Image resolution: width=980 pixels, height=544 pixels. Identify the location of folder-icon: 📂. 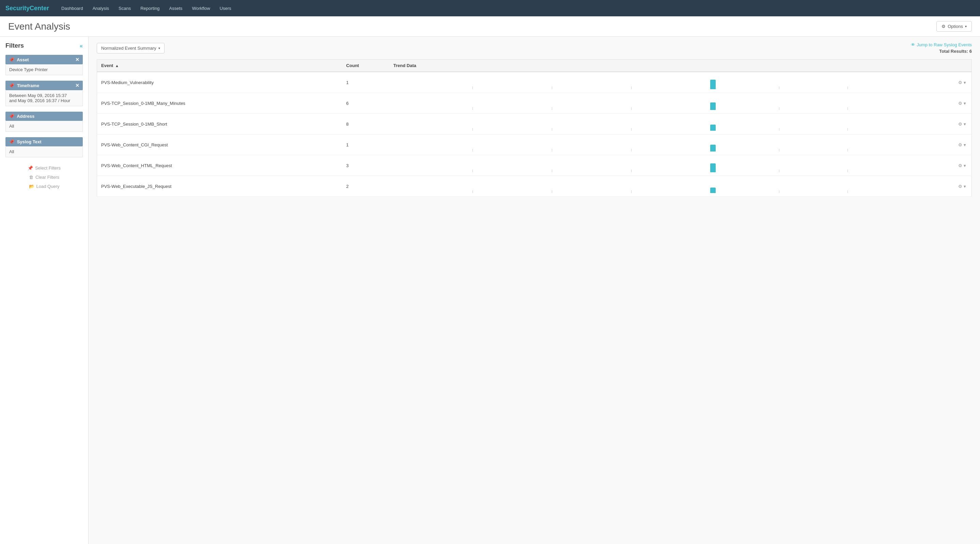
(32, 186).